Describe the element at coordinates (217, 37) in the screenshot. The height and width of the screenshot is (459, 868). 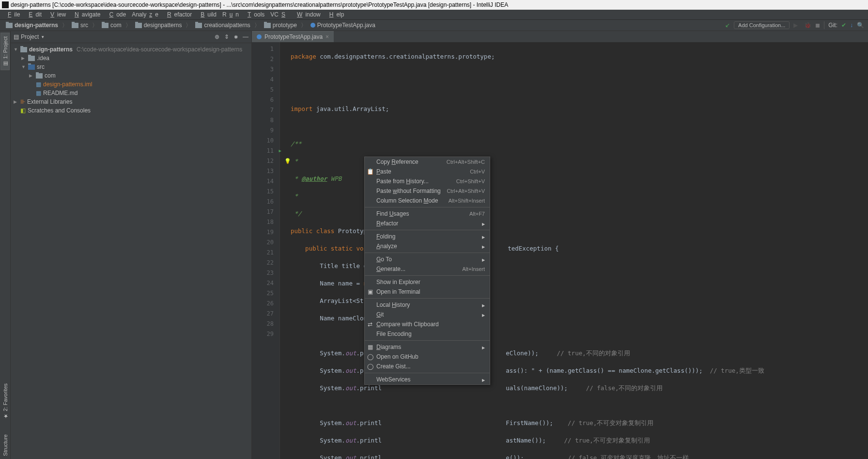
I see `locate-icon` at that location.